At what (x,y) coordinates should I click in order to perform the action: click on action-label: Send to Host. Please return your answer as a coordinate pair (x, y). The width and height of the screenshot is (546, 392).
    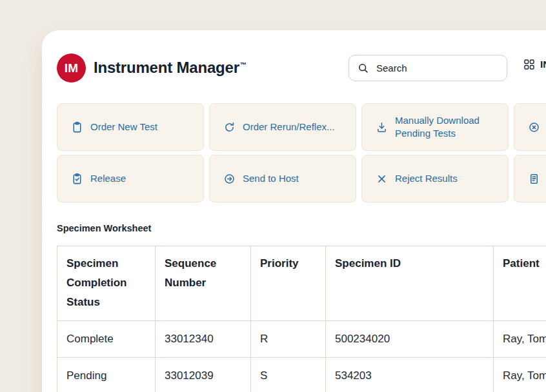
    Looking at the image, I should click on (271, 179).